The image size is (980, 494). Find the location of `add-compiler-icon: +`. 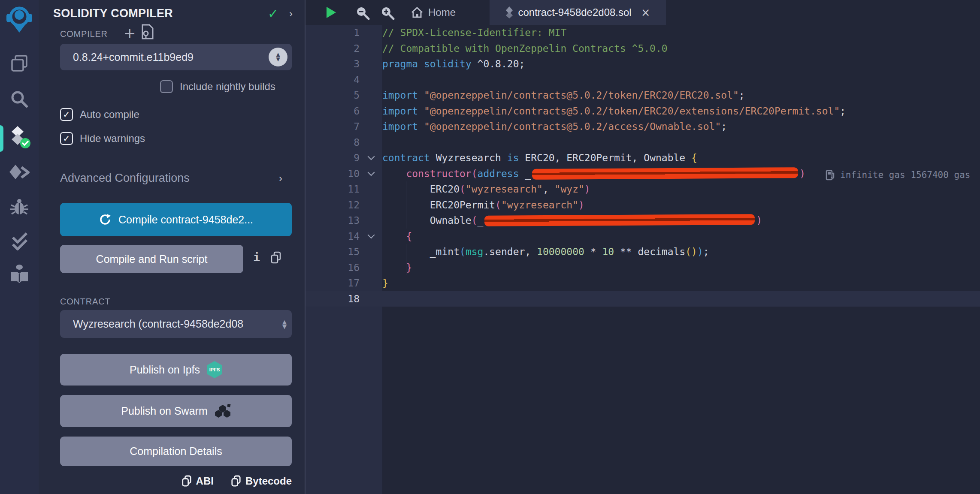

add-compiler-icon: + is located at coordinates (130, 33).